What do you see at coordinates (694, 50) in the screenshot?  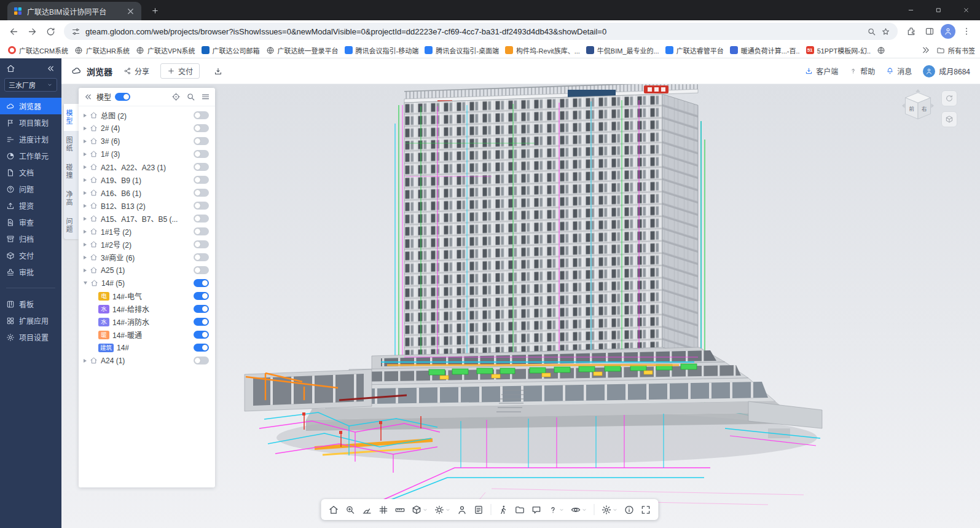 I see `bookmark-item: 广联达睿管平台` at bounding box center [694, 50].